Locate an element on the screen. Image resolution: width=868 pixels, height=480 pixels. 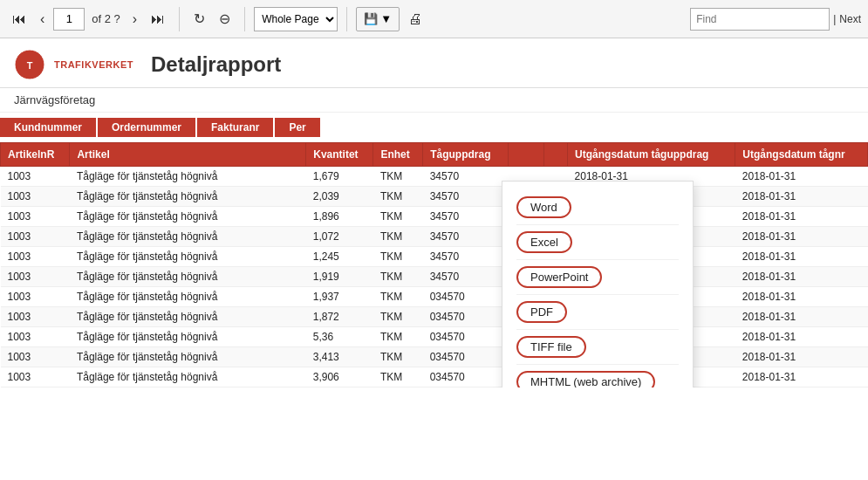
table-row: 1003Tågläge för tjänstetåg högnivå3,906T… is located at coordinates (434, 377).